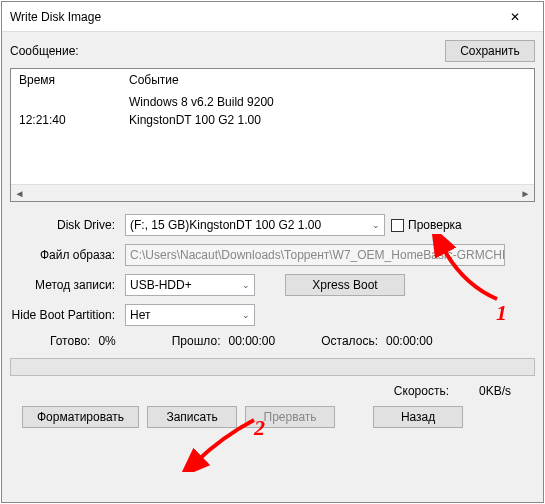 The width and height of the screenshot is (545, 504). What do you see at coordinates (272, 17) in the screenshot?
I see `titlebar: Write Disk Image ✕` at bounding box center [272, 17].